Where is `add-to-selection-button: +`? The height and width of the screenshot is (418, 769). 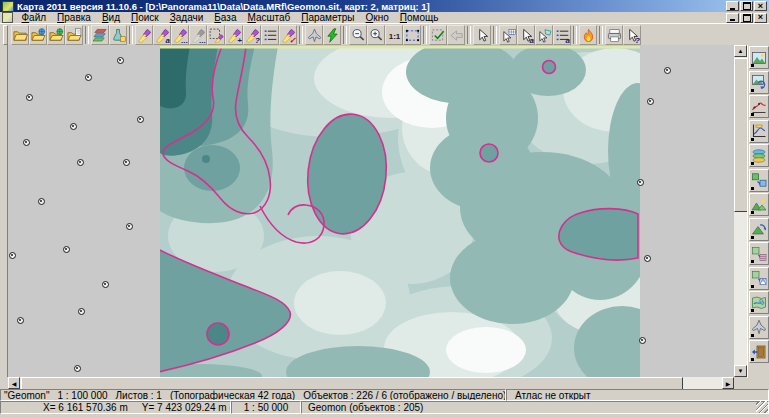
add-to-selection-button: + is located at coordinates (234, 35).